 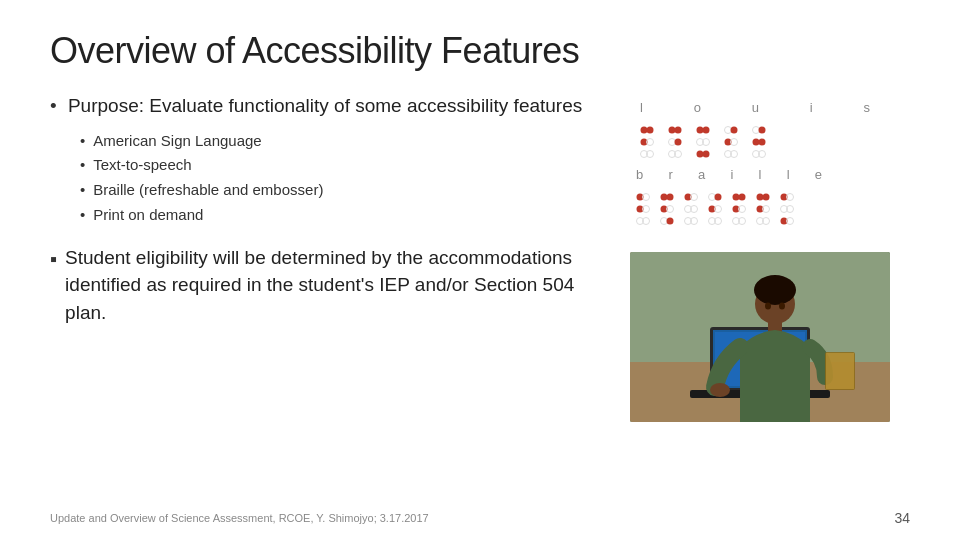 I want to click on louis-label: l o u i s, so click(x=770, y=108).